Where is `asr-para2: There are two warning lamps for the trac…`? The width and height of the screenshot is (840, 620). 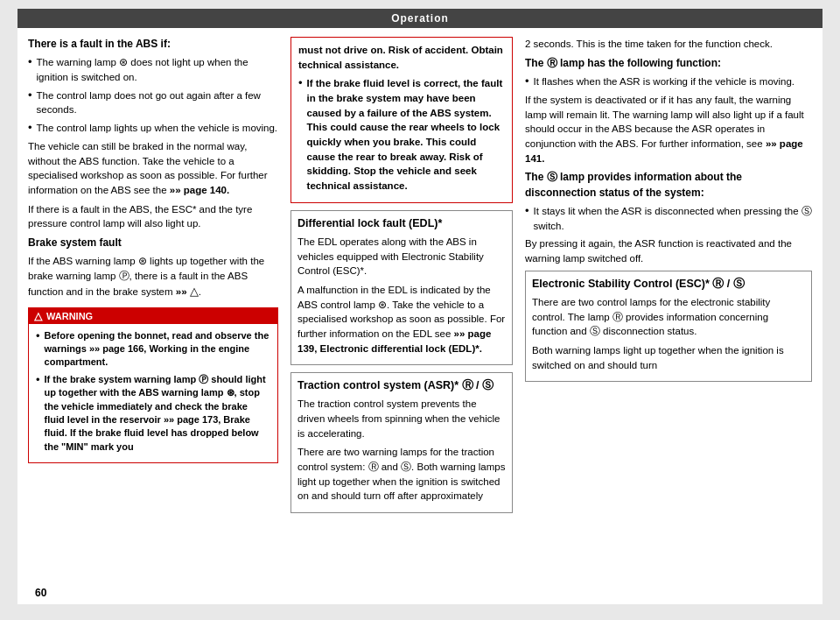
asr-para2: There are two warning lamps for the trac… is located at coordinates (402, 475).